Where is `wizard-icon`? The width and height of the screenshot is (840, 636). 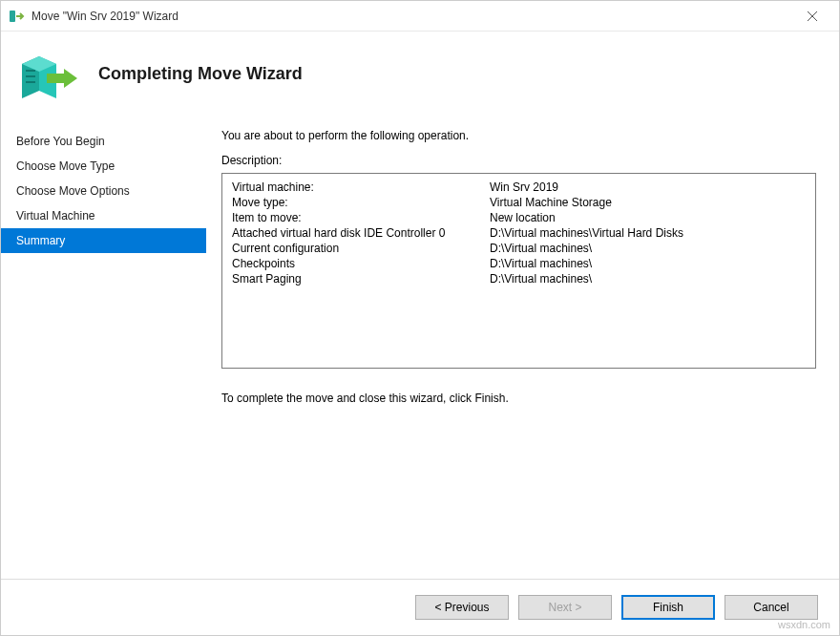 wizard-icon is located at coordinates (49, 74).